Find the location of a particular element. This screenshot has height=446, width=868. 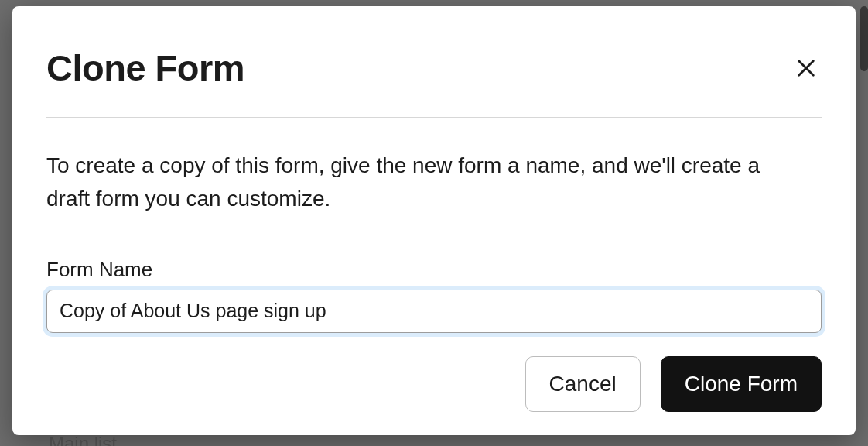

dialog-footer: Cancel Clone Form is located at coordinates (673, 384).